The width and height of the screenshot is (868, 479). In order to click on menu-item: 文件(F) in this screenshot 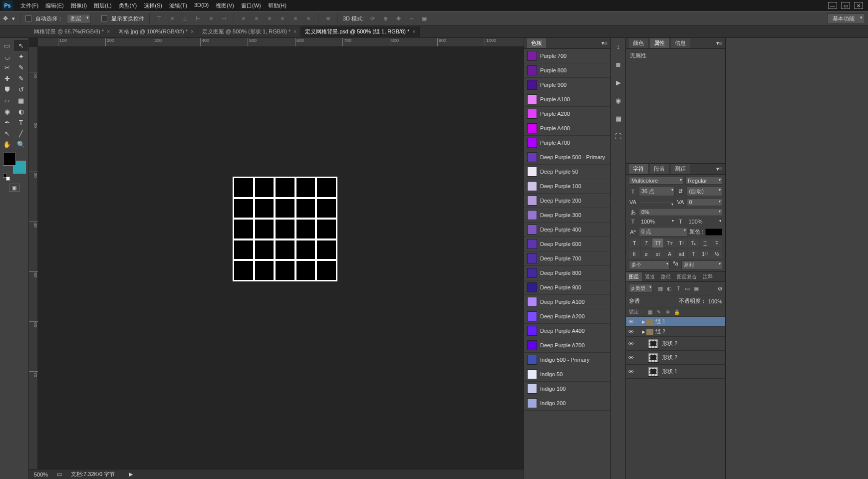, I will do `click(29, 6)`.